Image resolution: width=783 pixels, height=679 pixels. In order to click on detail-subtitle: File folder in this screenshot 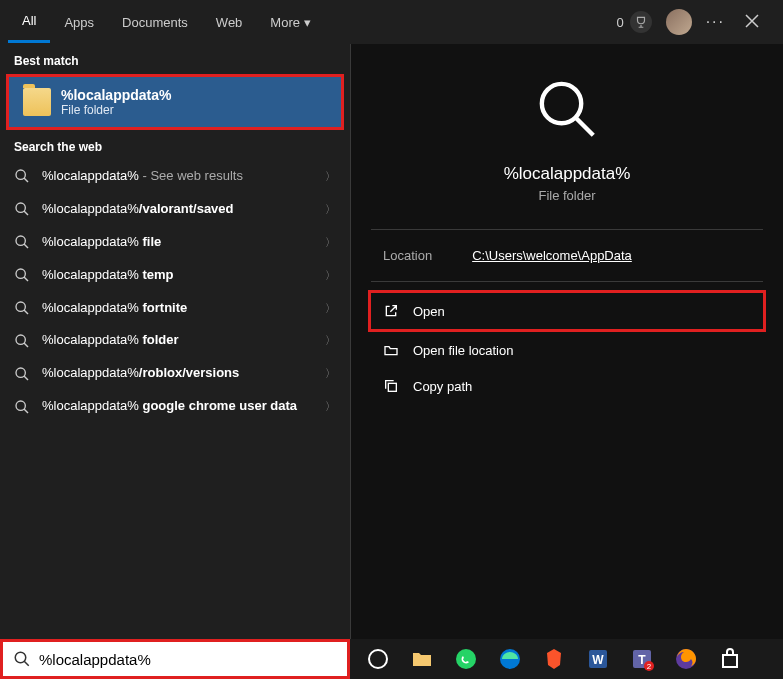, I will do `click(566, 196)`.